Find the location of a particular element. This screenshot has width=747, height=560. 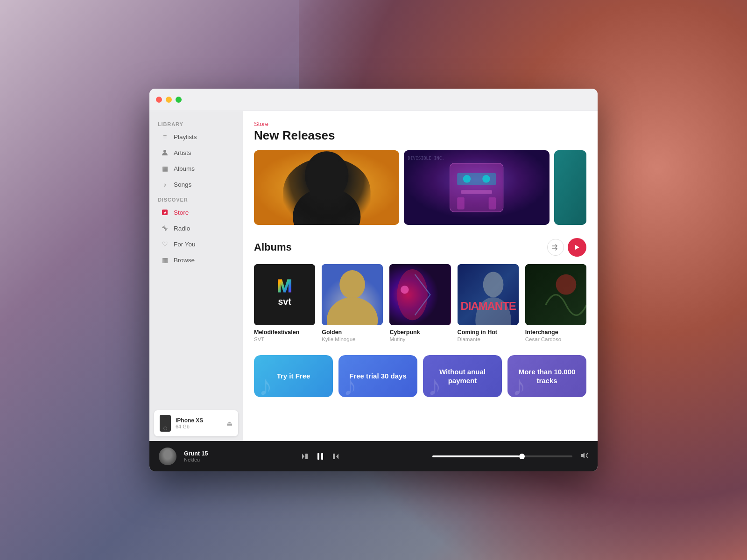

avatar-image is located at coordinates (168, 456).